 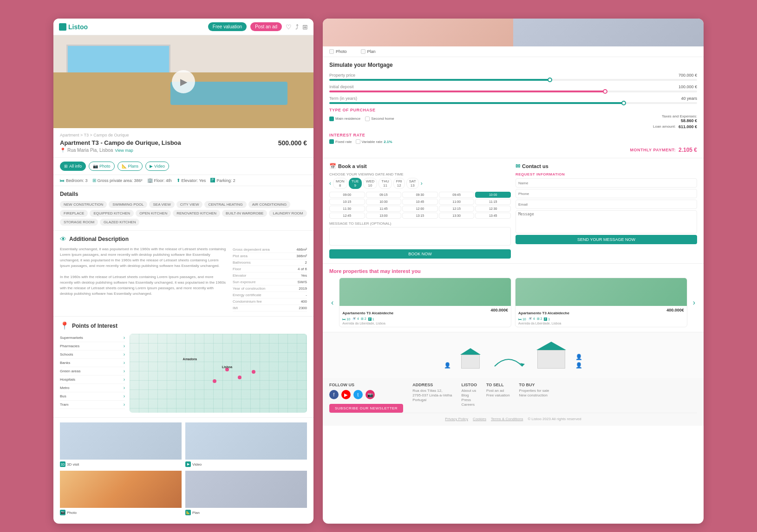 What do you see at coordinates (607, 204) in the screenshot?
I see `contact-email-input` at bounding box center [607, 204].